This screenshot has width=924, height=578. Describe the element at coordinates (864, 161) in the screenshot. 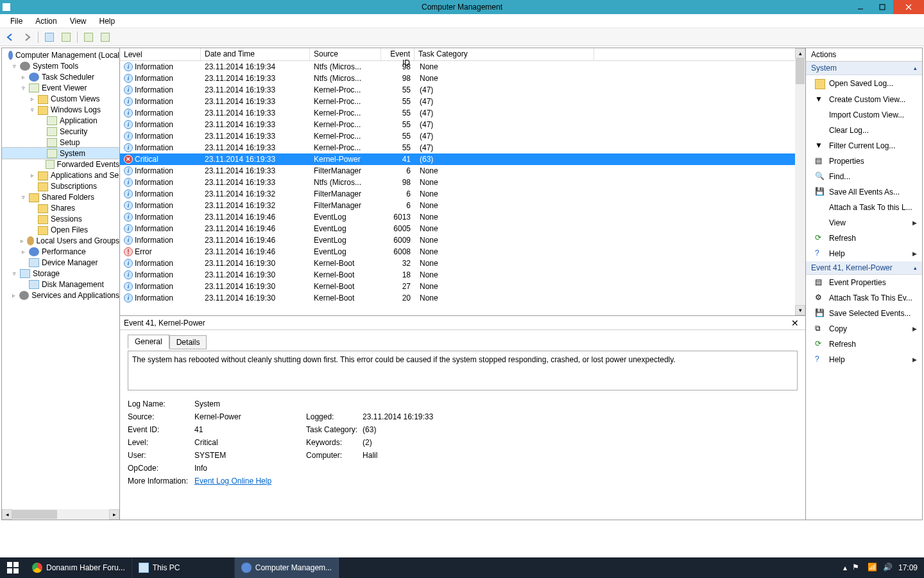

I see `action-item: ▤Properties` at that location.